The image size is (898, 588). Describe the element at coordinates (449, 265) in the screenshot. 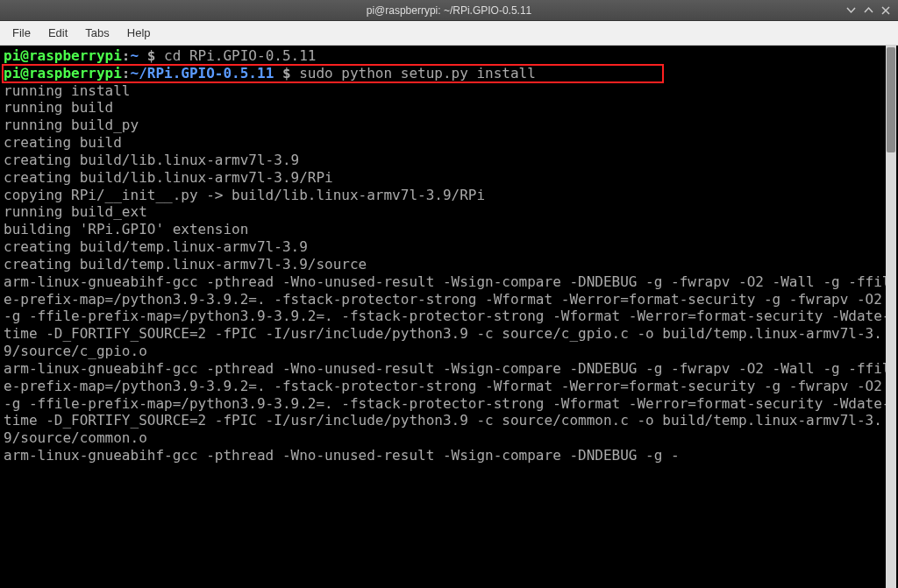

I see `terminal-output-line: creating build/temp.linux-armv7l-3.9/sou…` at that location.